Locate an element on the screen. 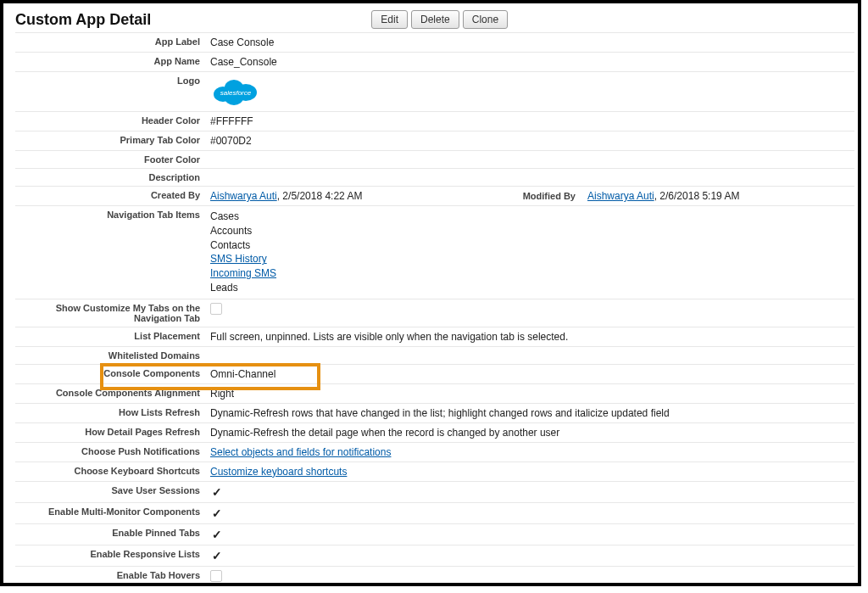 The image size is (868, 593). value-list-placement: Full screen, unpinned. Lists are visible… is located at coordinates (531, 336).